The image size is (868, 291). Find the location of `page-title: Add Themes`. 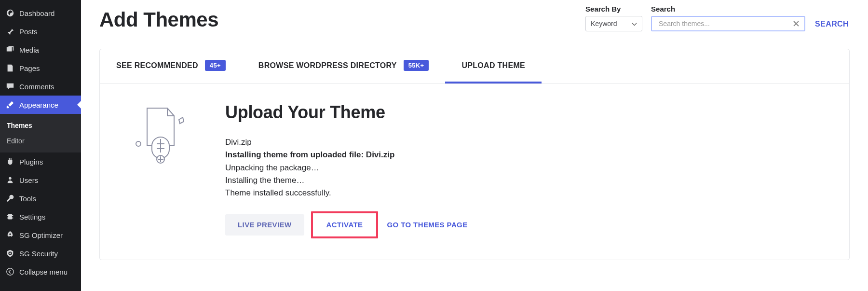

page-title: Add Themes is located at coordinates (159, 20).